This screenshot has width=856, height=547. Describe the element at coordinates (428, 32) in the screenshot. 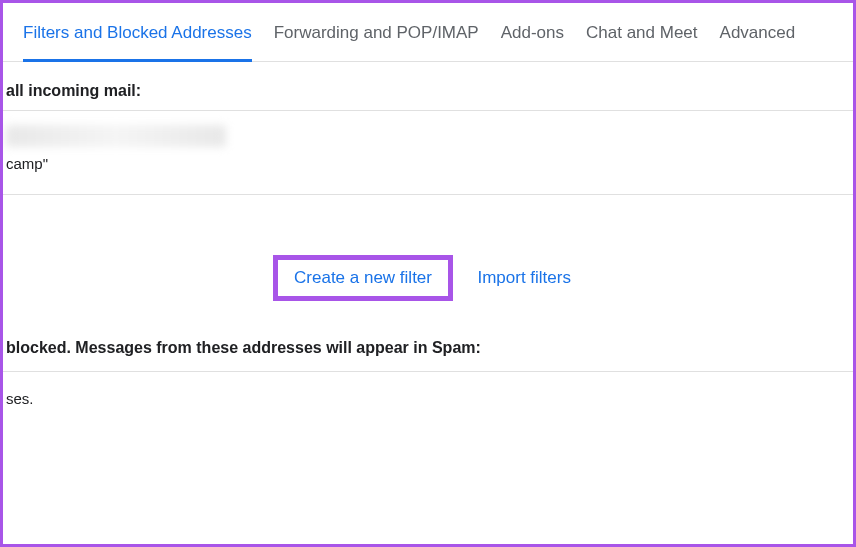

I see `settings-tabs: Filters and Blocked Addresses Forwarding…` at that location.